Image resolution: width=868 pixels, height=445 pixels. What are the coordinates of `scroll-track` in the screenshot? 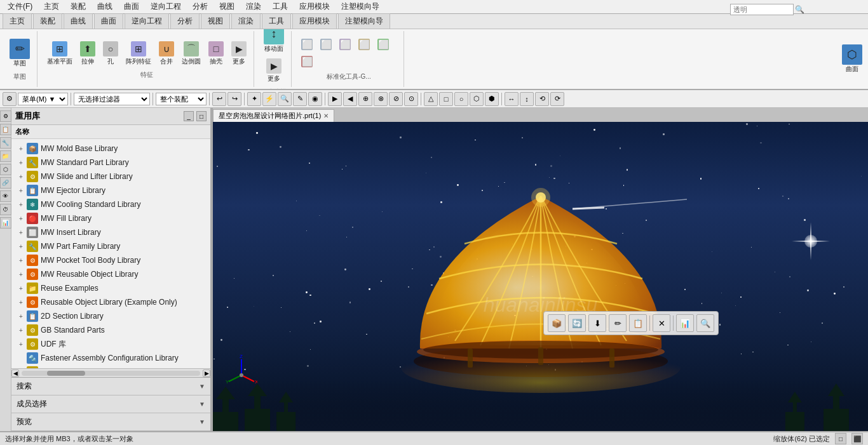 It's located at (111, 373).